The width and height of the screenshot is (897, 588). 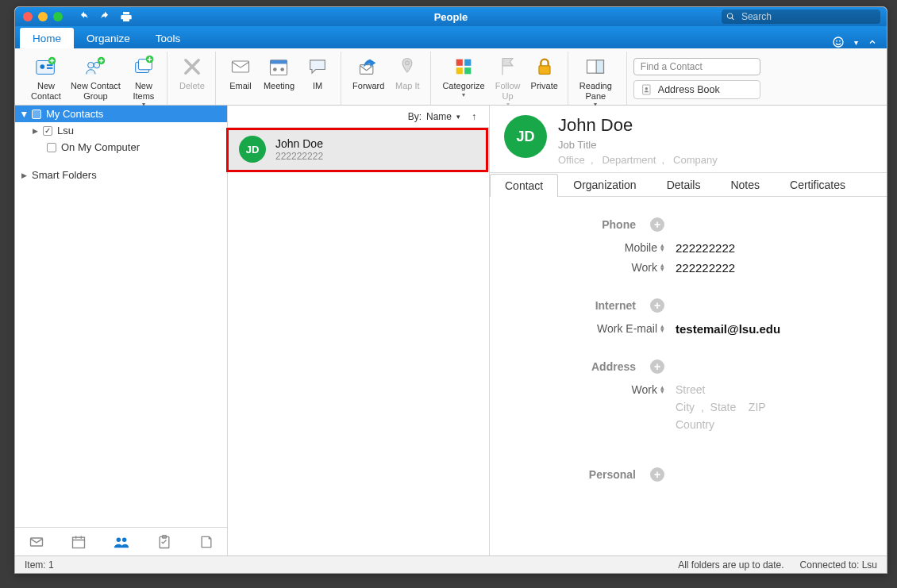 What do you see at coordinates (464, 76) in the screenshot?
I see `categorize-button: Categorize▾` at bounding box center [464, 76].